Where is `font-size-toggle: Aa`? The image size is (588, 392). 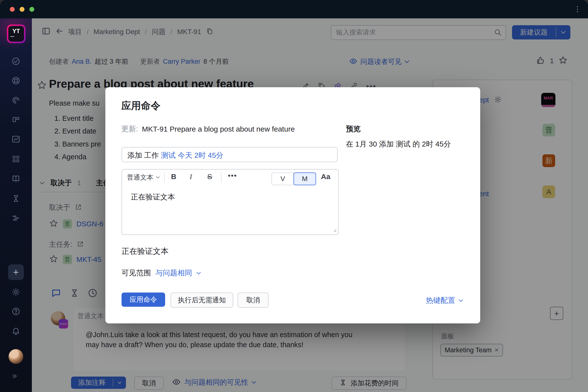 font-size-toggle: Aa is located at coordinates (326, 176).